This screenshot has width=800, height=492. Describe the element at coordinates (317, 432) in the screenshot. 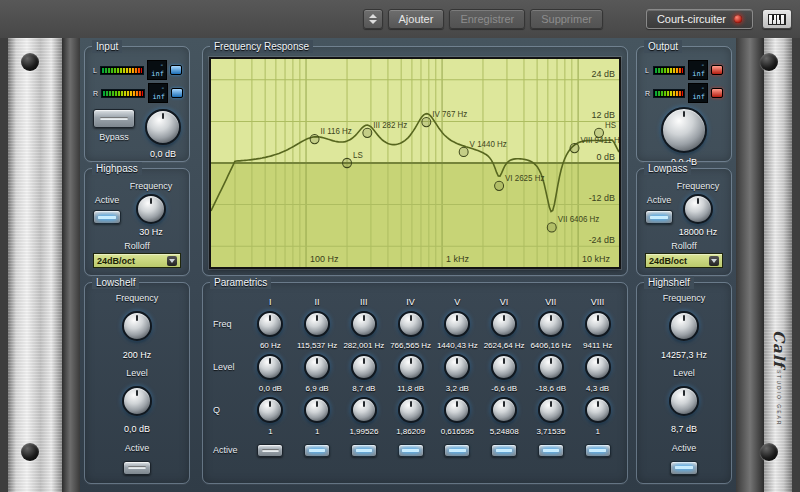

I see `band-q-value: 1` at that location.